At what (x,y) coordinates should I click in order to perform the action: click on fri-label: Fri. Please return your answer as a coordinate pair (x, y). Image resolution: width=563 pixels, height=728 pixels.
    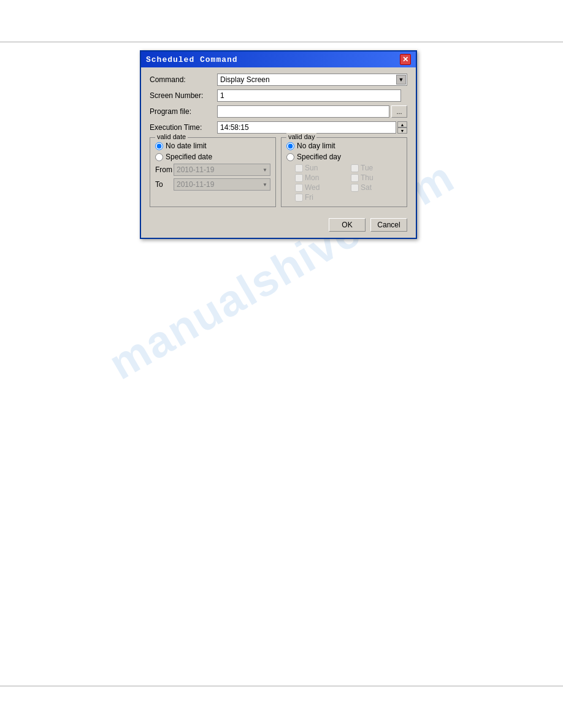
    Looking at the image, I should click on (309, 197).